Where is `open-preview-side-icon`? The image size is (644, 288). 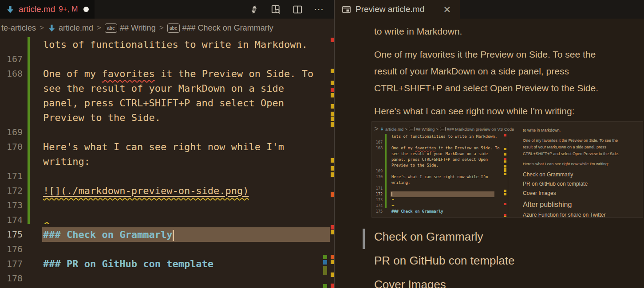
open-preview-side-icon is located at coordinates (276, 9).